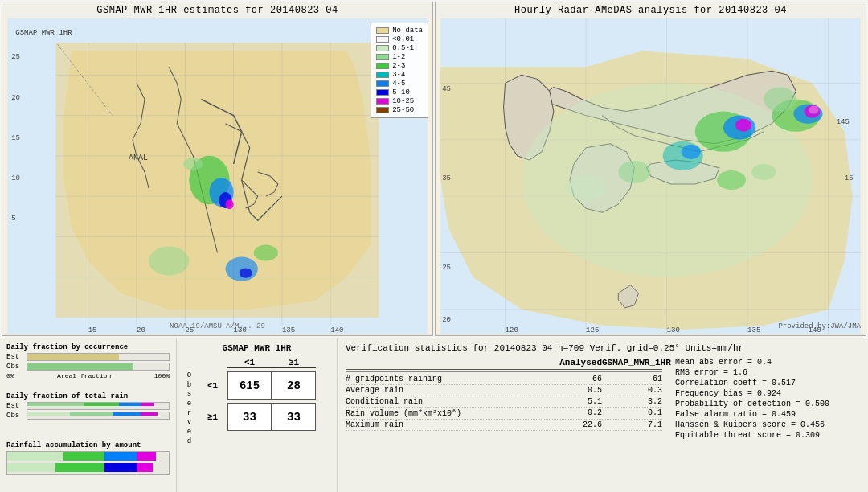  What do you see at coordinates (843, 122) in the screenshot?
I see `svg-text: 145` at bounding box center [843, 122].